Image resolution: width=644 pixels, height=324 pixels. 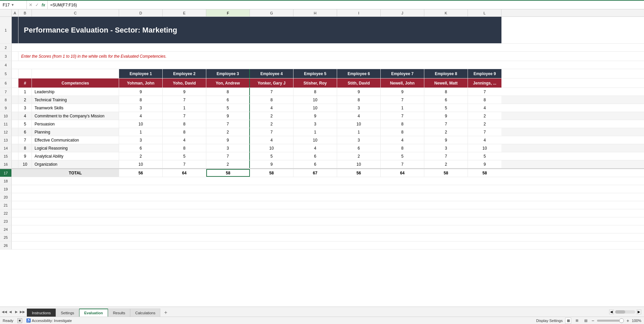 I want to click on score-emp5-9: 6, so click(x=315, y=164).